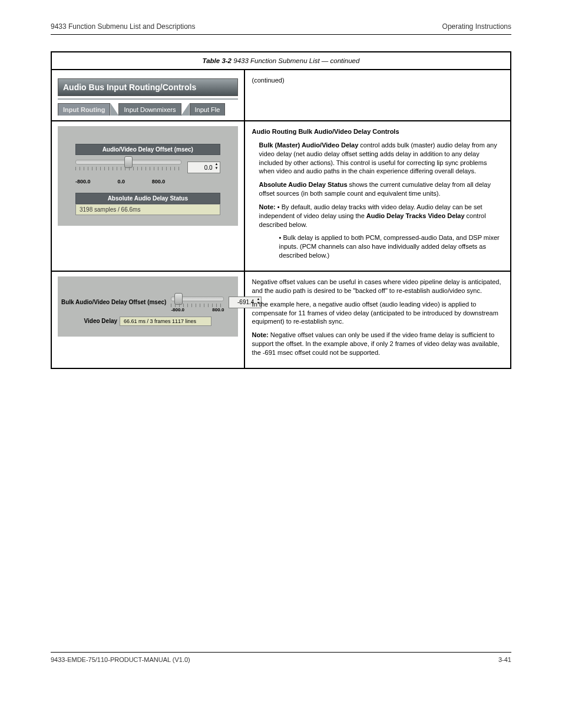  I want to click on av-delay-spinner: ▲▼, so click(204, 167).